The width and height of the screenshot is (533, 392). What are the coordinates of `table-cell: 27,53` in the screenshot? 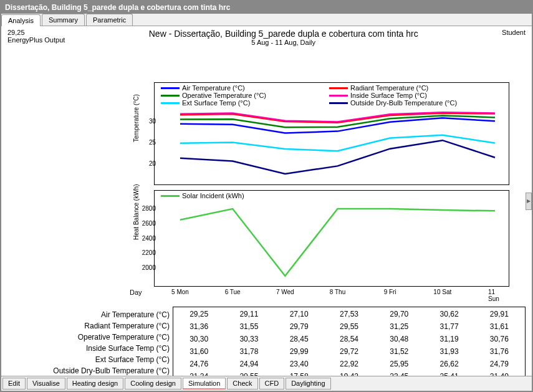 It's located at (349, 314).